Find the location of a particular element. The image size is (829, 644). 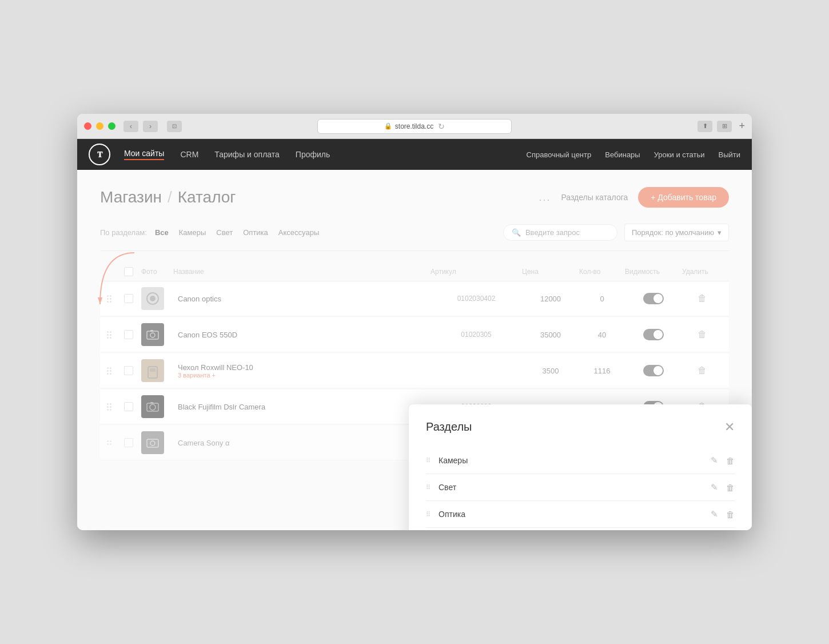

titlebar-buttons is located at coordinates (99, 126).